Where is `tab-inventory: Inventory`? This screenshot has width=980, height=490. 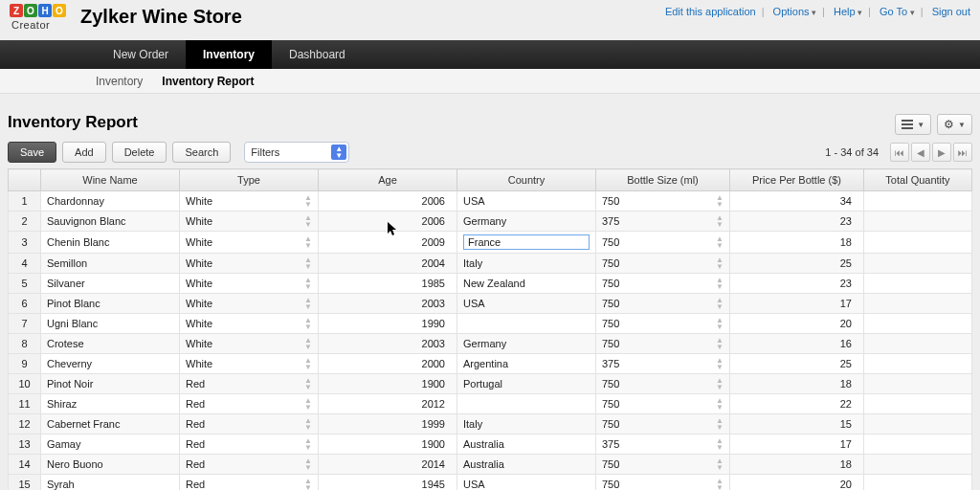 tab-inventory: Inventory is located at coordinates (229, 55).